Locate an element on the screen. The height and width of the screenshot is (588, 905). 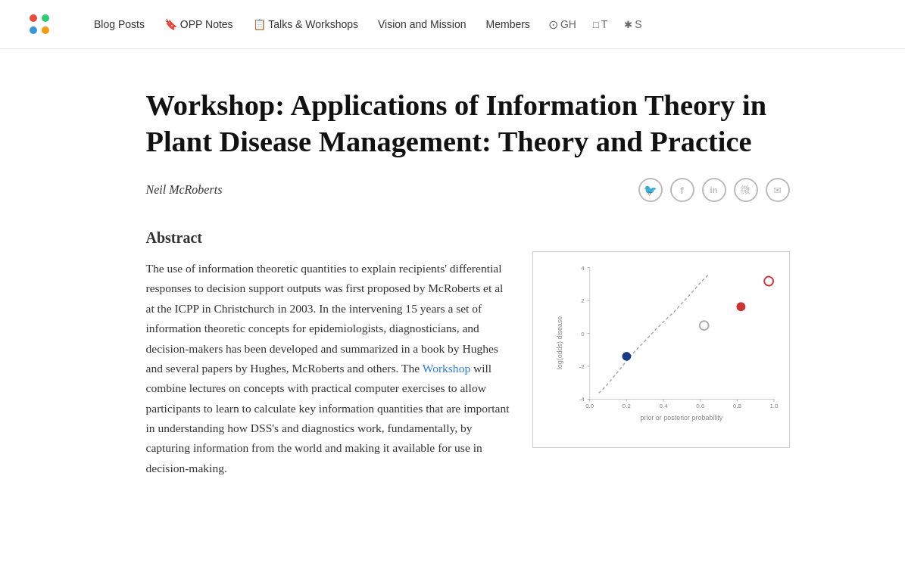
main-nav: Blog Posts 🔖 OPP Notes 📋 Talks & Worksho… is located at coordinates (453, 24).